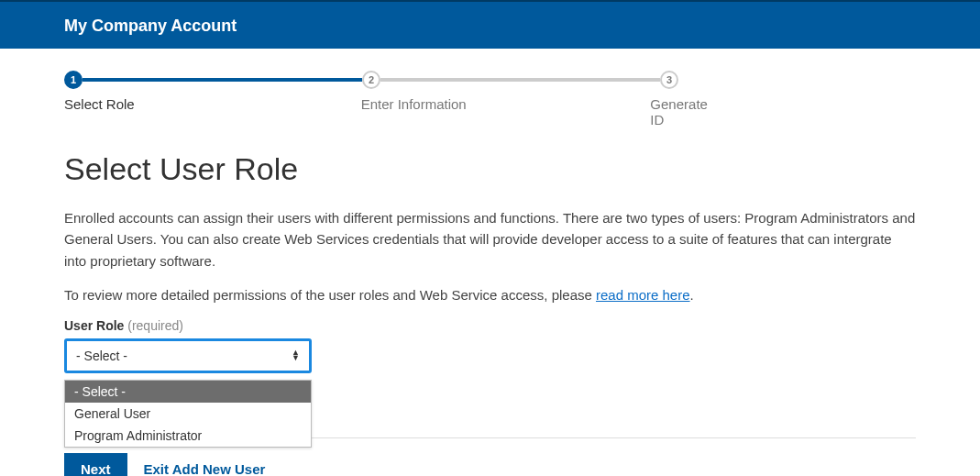  What do you see at coordinates (213, 112) in the screenshot?
I see `step-1-label: Select Role` at bounding box center [213, 112].